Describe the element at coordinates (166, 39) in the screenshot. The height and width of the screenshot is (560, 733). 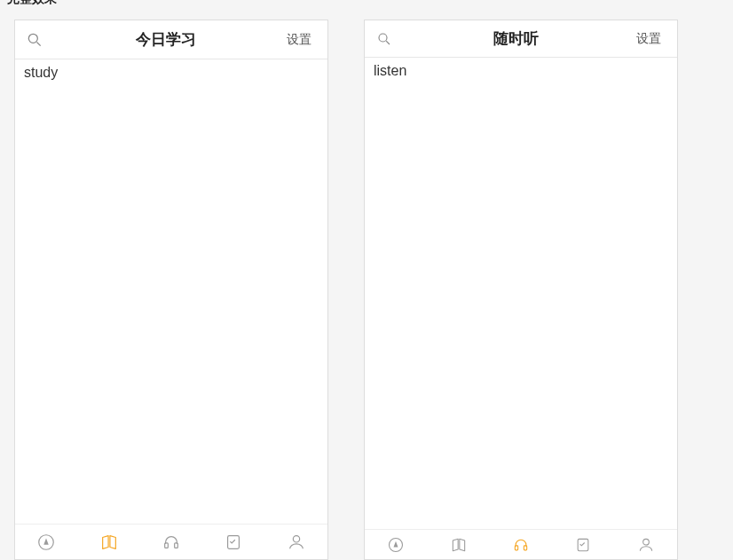
I see `header-title: 今日学习` at that location.